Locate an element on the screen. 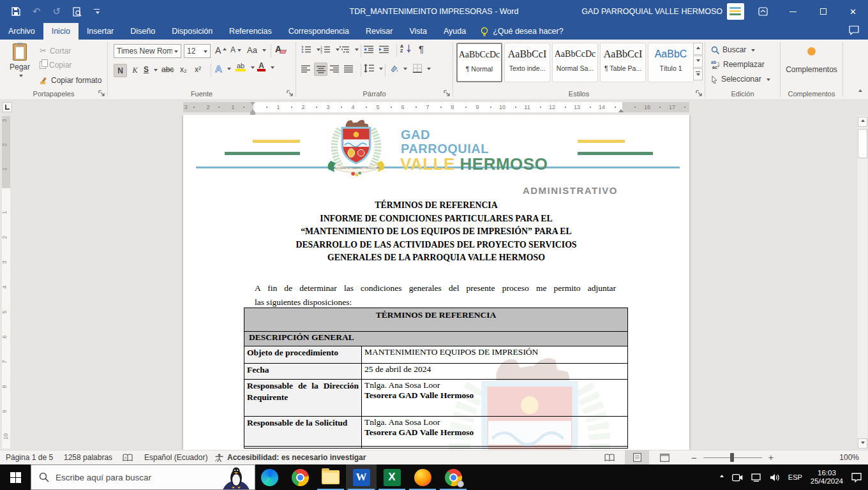  font-dialog-launcher-icon is located at coordinates (290, 93).